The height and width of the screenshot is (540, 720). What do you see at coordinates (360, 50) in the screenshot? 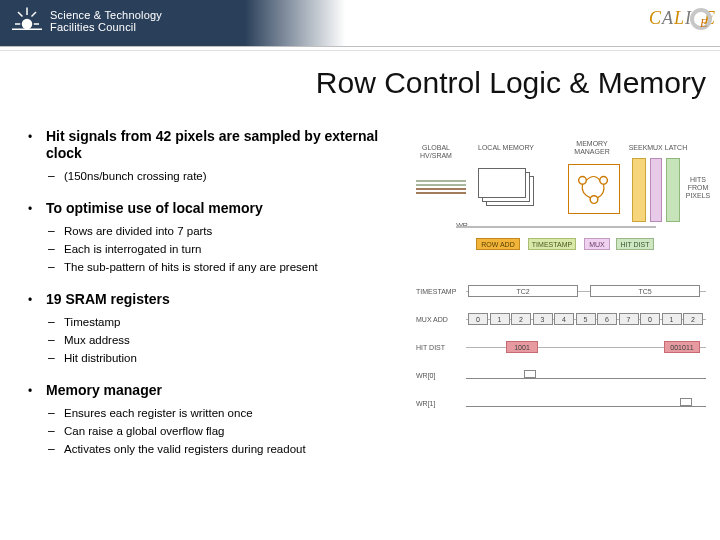
I see `header-rule2` at bounding box center [360, 50].